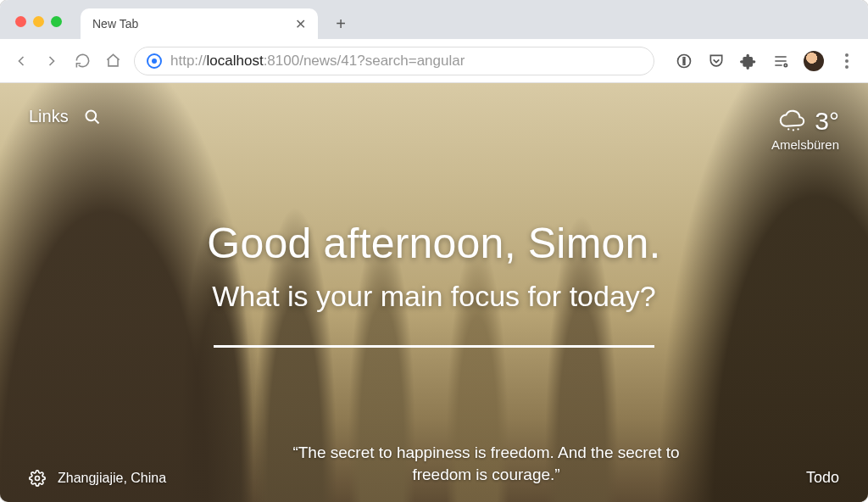 This screenshot has height=502, width=868. What do you see at coordinates (82, 61) in the screenshot?
I see `reload-button` at bounding box center [82, 61].